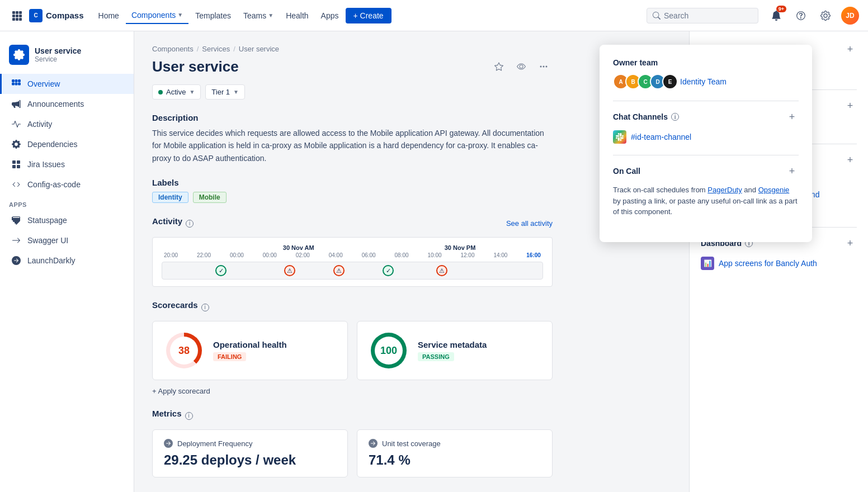  What do you see at coordinates (108, 16) in the screenshot?
I see `nav-home: Home` at bounding box center [108, 16].